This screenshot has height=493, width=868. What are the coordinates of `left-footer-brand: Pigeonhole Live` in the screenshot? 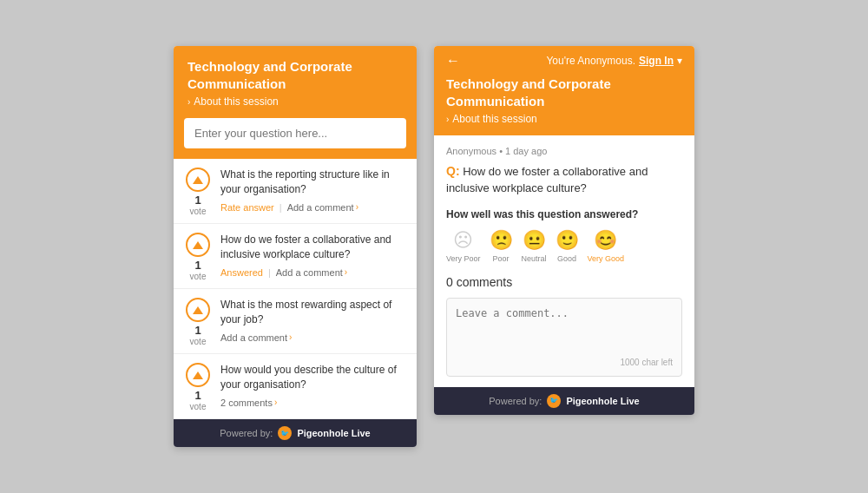 It's located at (333, 433).